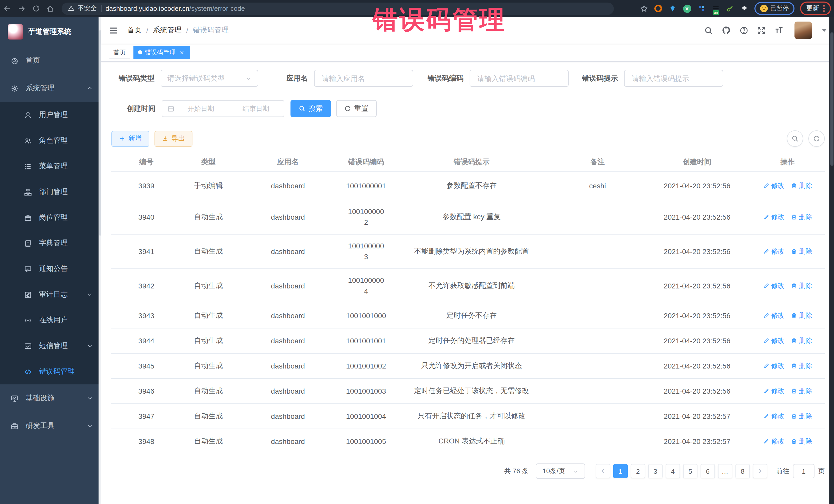  I want to click on page-button-5: 5, so click(690, 471).